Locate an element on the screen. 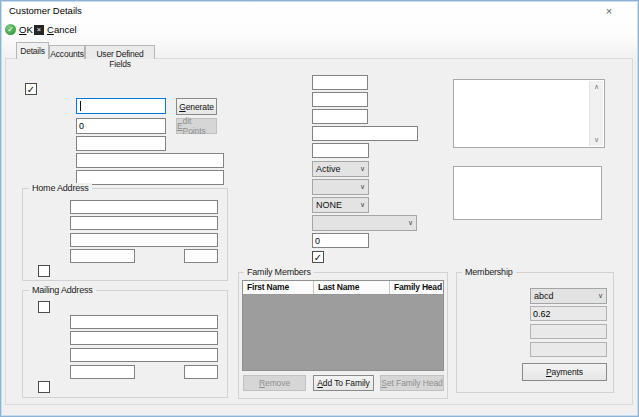 Image resolution: width=639 pixels, height=417 pixels. member-code-input is located at coordinates (121, 106).